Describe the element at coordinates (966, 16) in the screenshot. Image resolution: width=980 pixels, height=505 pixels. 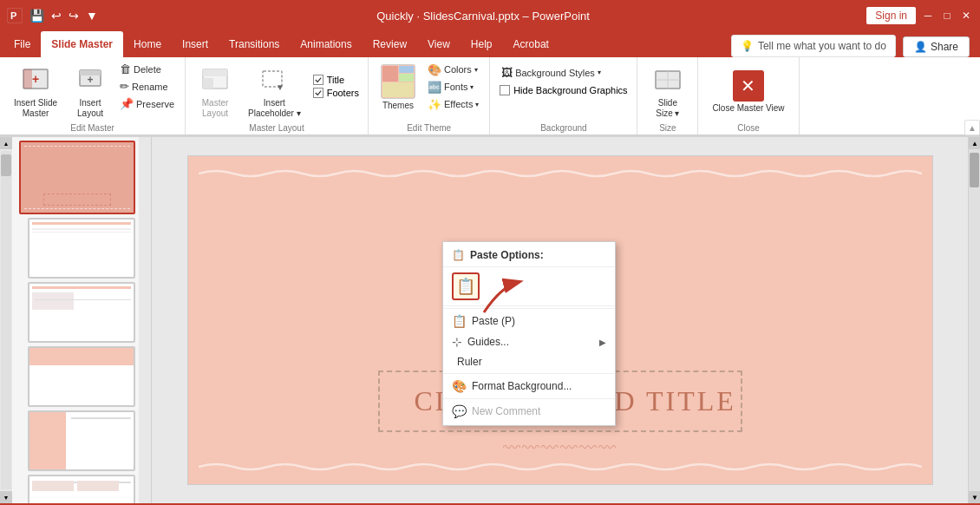
I see `close-button: ✕` at that location.